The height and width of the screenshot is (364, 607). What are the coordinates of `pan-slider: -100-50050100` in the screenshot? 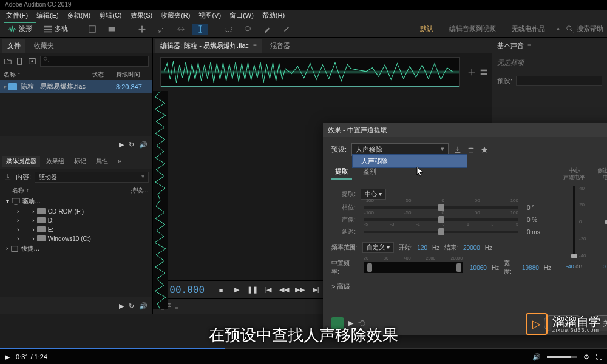 It's located at (441, 220).